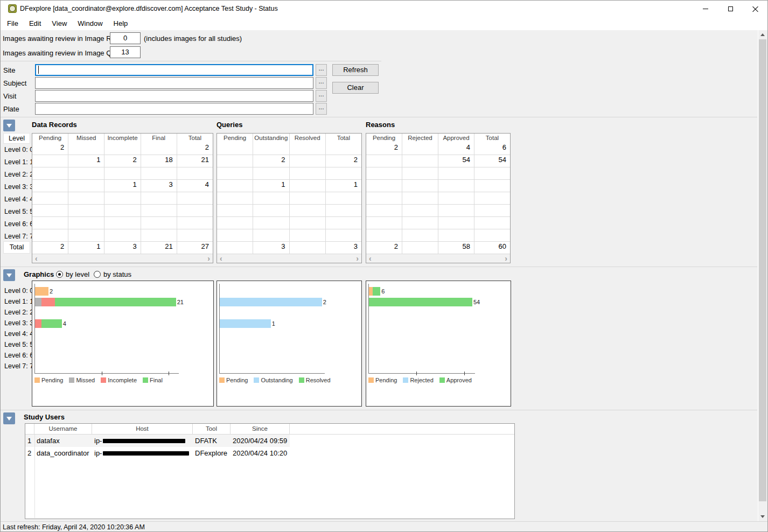 This screenshot has height=532, width=768. I want to click on row-filler, so click(402, 440).